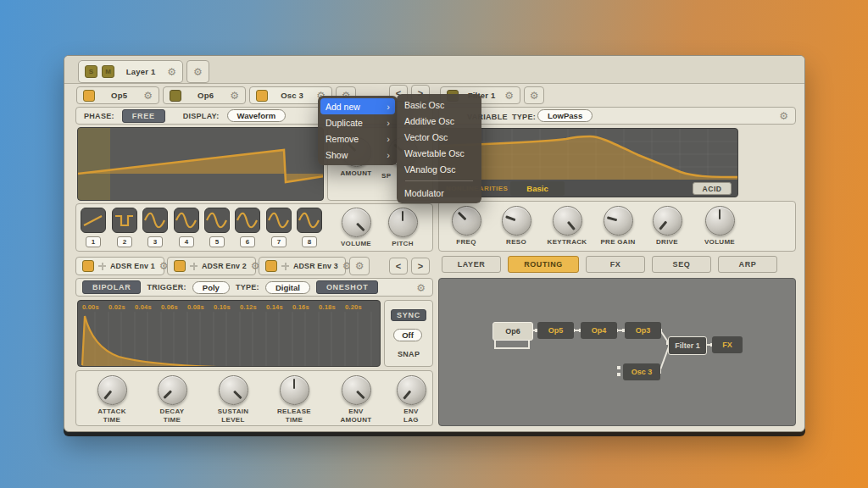 Image resolution: width=868 pixels, height=488 pixels. What do you see at coordinates (302, 266) in the screenshot?
I see `tab-adsr-env-3: ADSR Env 3 ⚙` at bounding box center [302, 266].